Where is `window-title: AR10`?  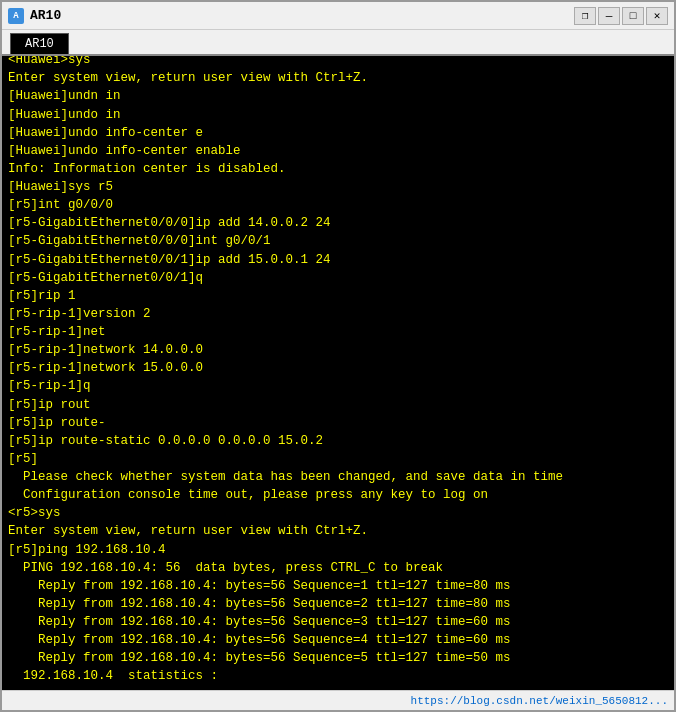 window-title: AR10 is located at coordinates (46, 16).